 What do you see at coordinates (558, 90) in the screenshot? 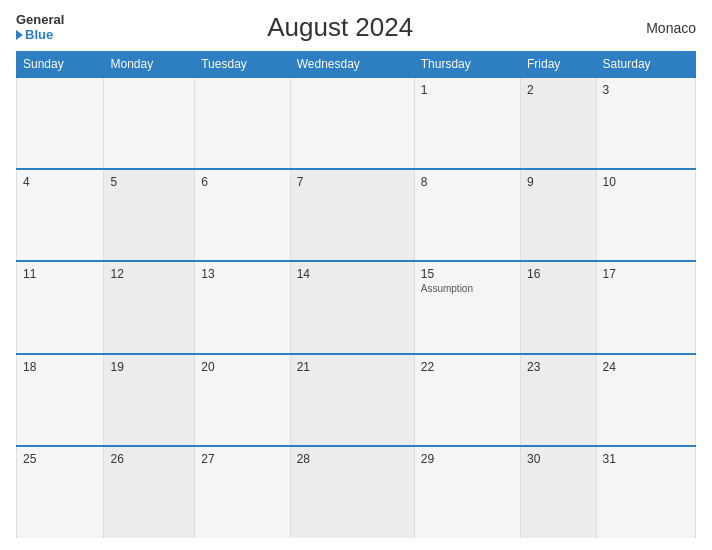
I see `day-number: 2` at bounding box center [558, 90].